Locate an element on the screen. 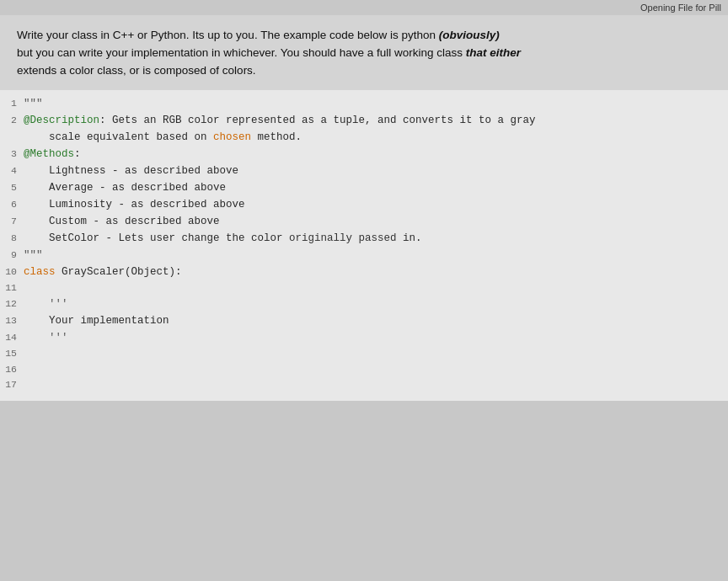 The image size is (728, 581). code-text: @Methods: is located at coordinates (52, 154).